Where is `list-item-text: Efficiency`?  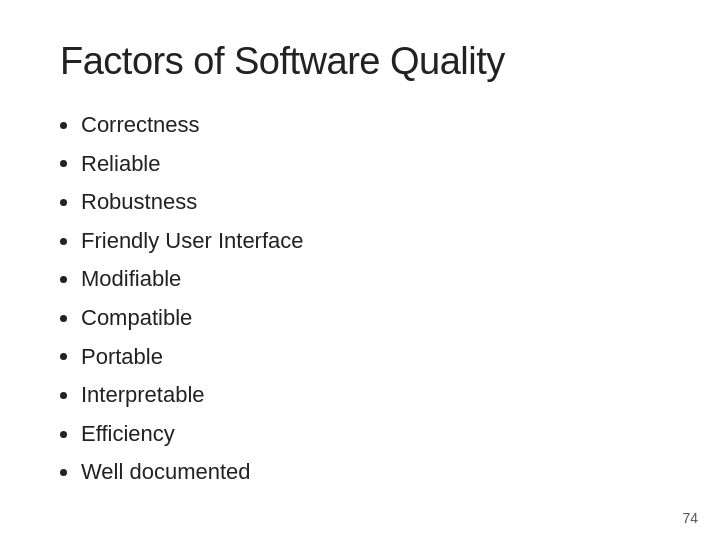
list-item-text: Efficiency is located at coordinates (128, 434).